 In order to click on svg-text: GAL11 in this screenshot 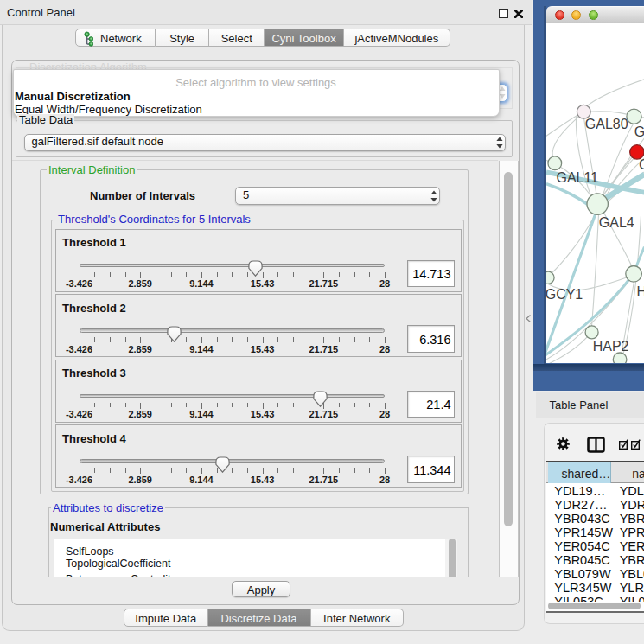, I will do `click(577, 178)`.